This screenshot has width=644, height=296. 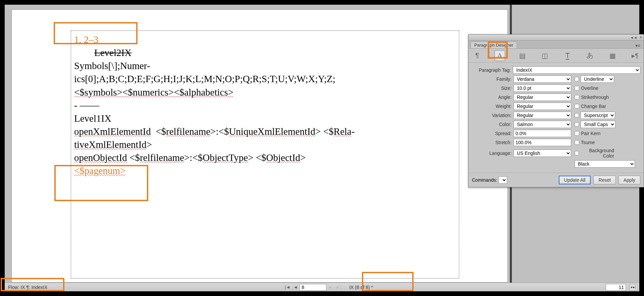 I want to click on doc-line: openObjectId, so click(x=101, y=158).